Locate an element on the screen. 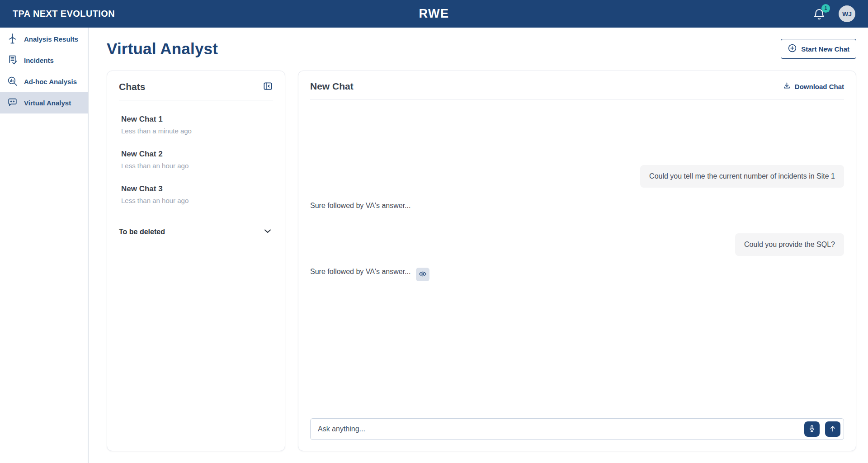 This screenshot has height=463, width=868. chevron-down-icon is located at coordinates (268, 232).